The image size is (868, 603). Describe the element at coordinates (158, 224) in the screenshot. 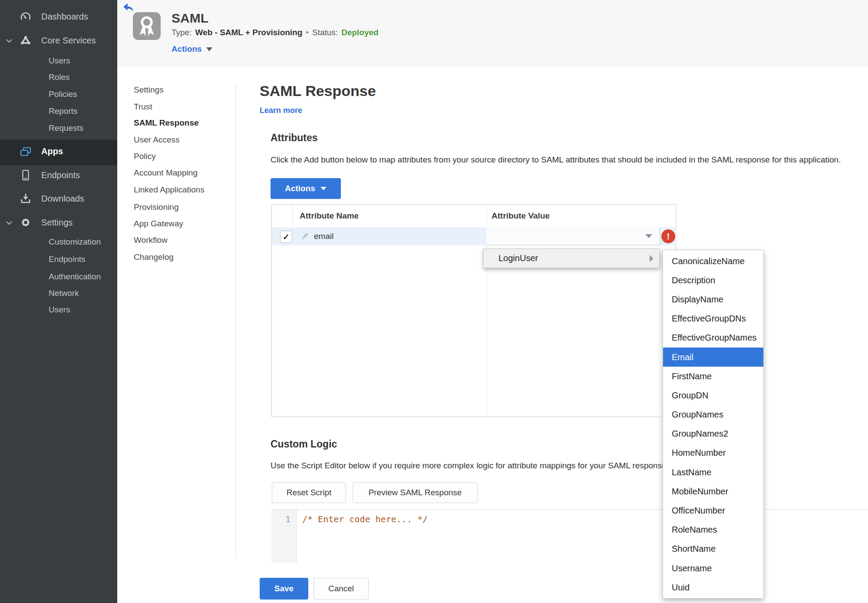

I see `tab-app-gateway: App Gateway` at that location.